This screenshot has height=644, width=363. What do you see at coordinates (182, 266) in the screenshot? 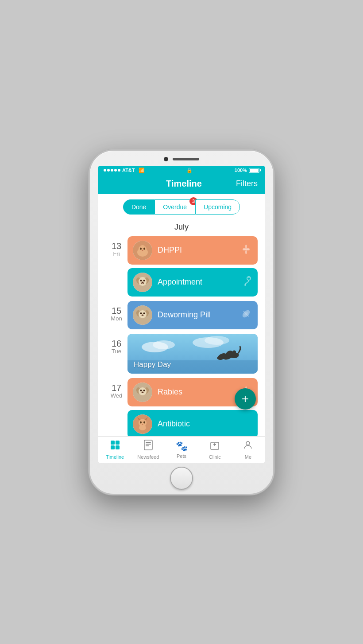
I see `timeline-row: 13 Fri` at bounding box center [182, 266].